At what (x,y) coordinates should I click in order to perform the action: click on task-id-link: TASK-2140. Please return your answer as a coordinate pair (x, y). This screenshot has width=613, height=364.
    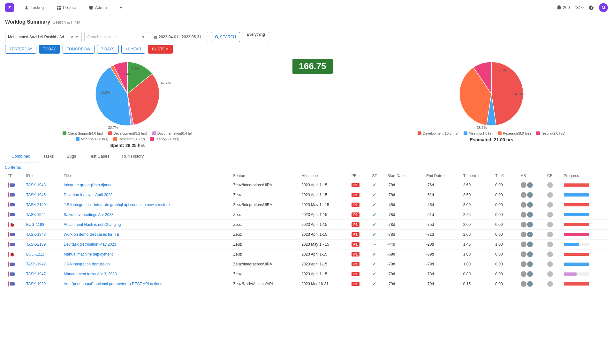
    Looking at the image, I should click on (36, 205).